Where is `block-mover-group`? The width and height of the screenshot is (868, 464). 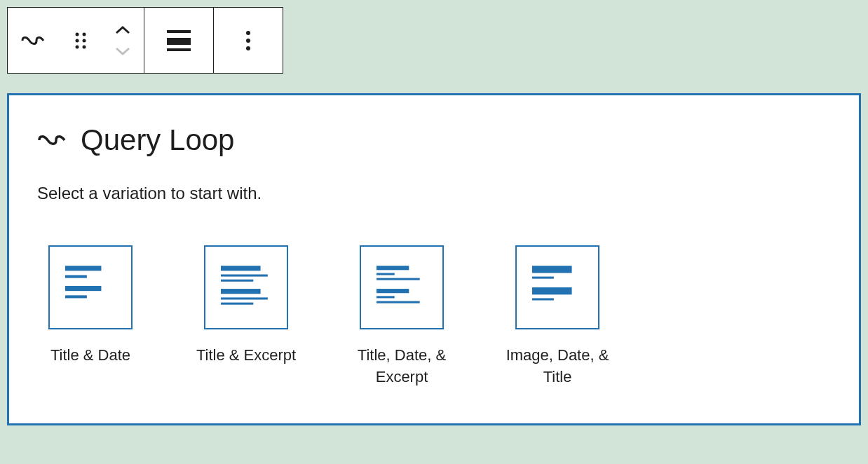
block-mover-group is located at coordinates (123, 41).